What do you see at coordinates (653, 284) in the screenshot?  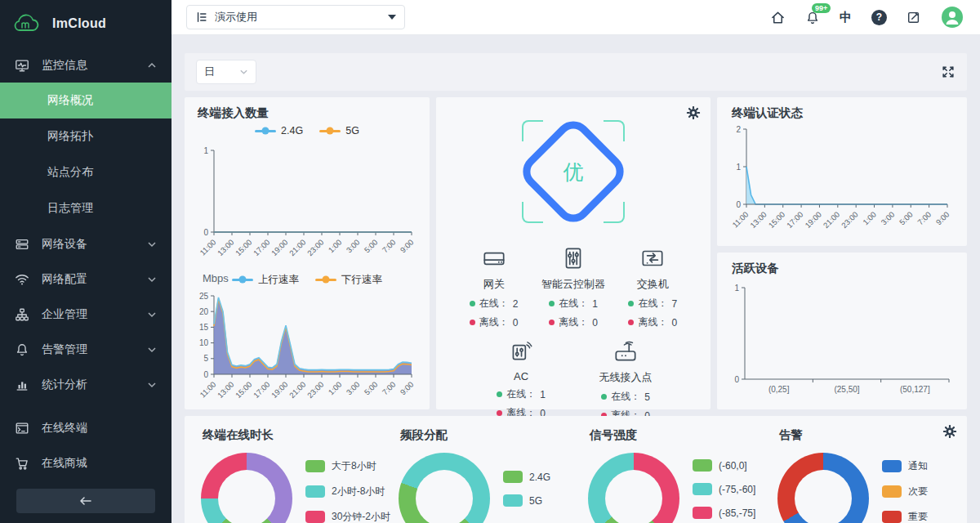 I see `device-name: 交换机` at bounding box center [653, 284].